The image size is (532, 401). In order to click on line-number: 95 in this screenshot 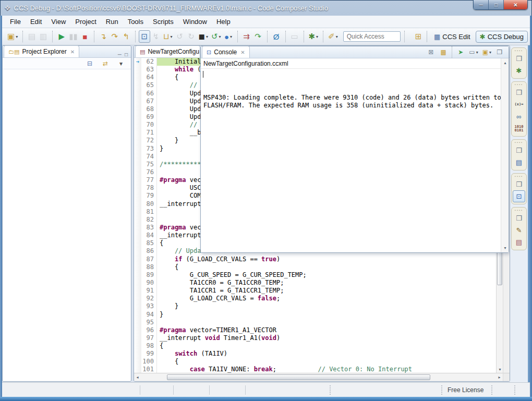, I will do `click(149, 322)`.